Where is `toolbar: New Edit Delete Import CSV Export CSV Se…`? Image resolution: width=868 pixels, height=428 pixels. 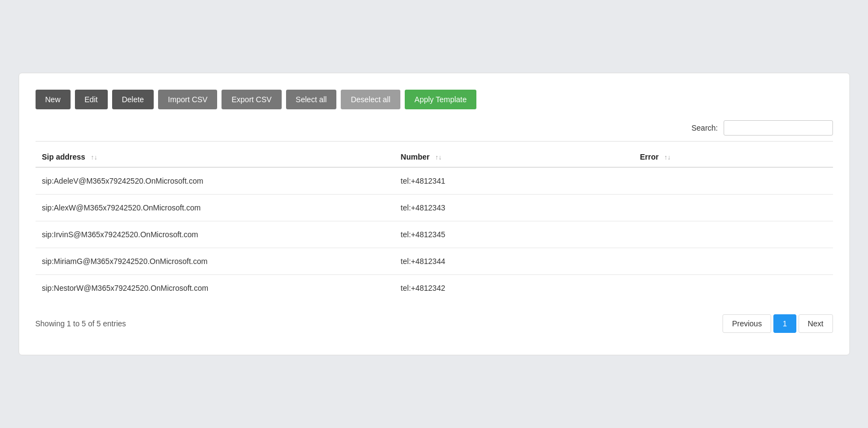
toolbar: New Edit Delete Import CSV Export CSV Se… is located at coordinates (434, 99).